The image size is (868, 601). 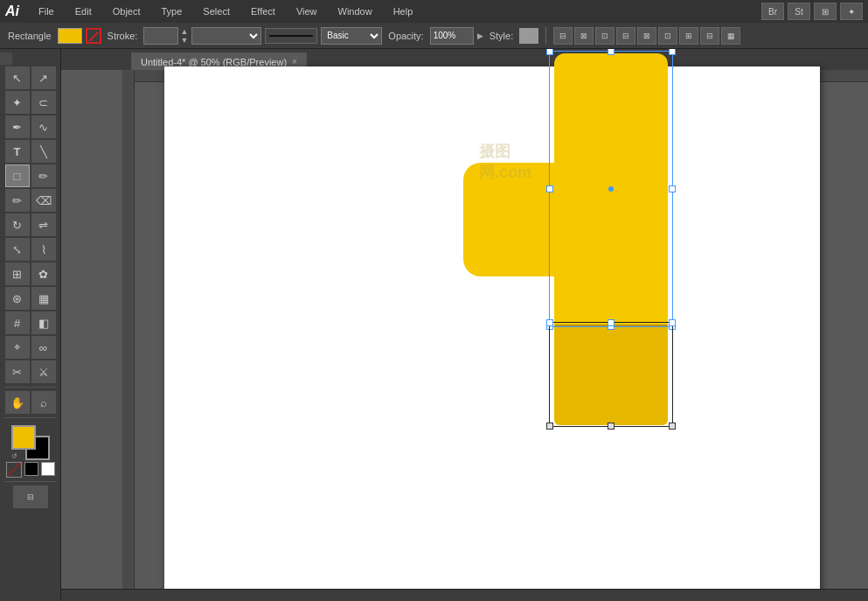 I want to click on sel-handle-bl, so click(x=550, y=326).